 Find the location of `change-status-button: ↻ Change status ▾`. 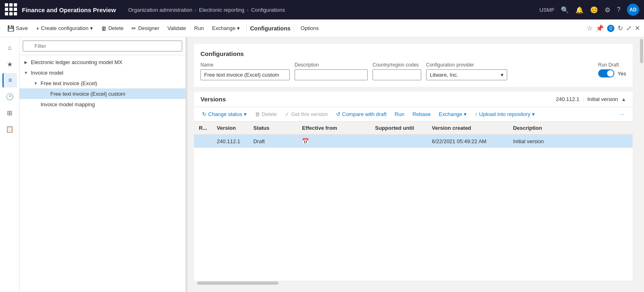

change-status-button: ↻ Change status ▾ is located at coordinates (224, 114).